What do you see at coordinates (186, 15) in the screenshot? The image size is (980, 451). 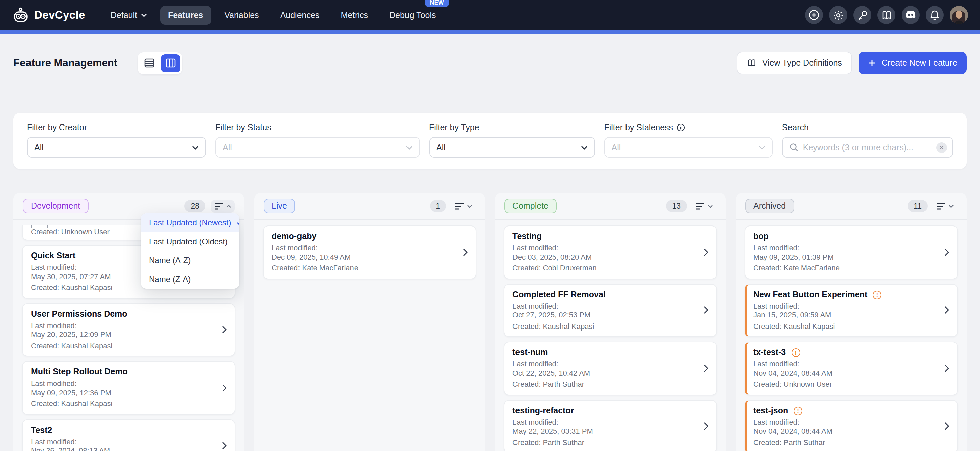 I see `nav-item-features: Features` at bounding box center [186, 15].